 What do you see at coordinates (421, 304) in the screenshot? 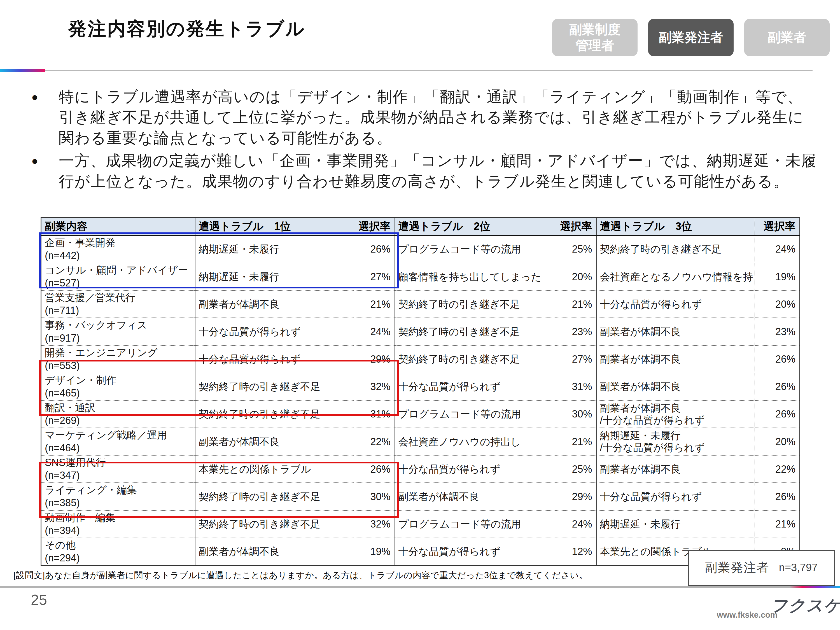
I see `table-row: 営業支援／営業代行 (n=711)副業者が体調不良21%契約終了時の引き継ぎ不足…` at bounding box center [421, 304].